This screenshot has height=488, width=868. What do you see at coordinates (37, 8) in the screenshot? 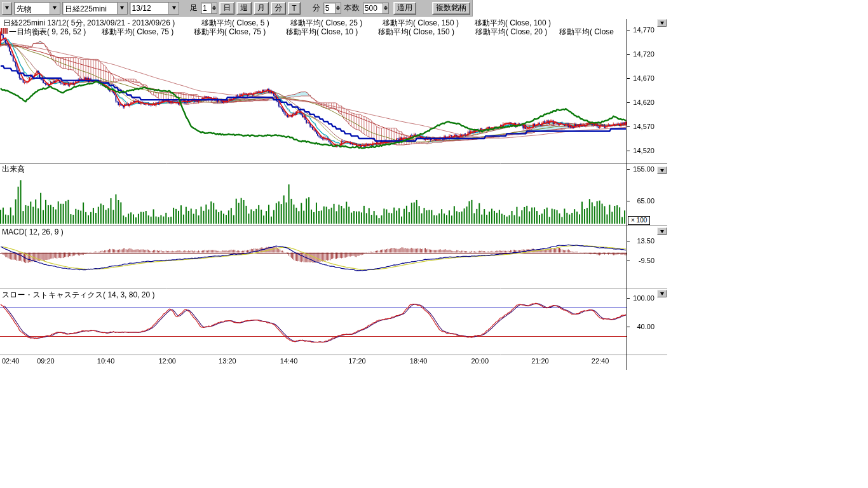
I see `instrument-type-select: 先物` at bounding box center [37, 8].